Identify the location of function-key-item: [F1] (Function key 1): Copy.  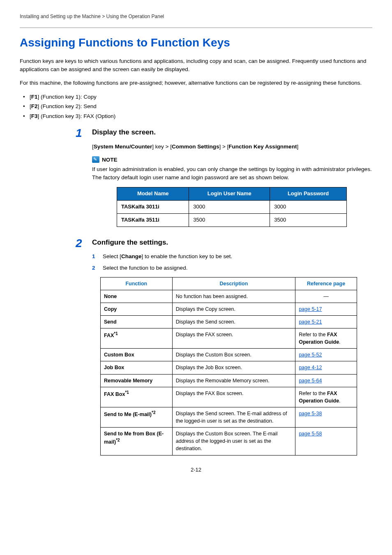
(196, 97).